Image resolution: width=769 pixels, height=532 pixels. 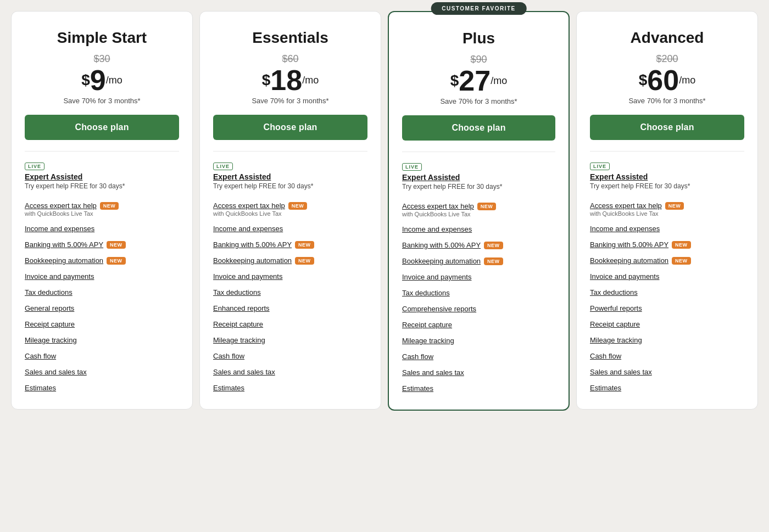 I want to click on plan-name: Essentials, so click(x=290, y=38).